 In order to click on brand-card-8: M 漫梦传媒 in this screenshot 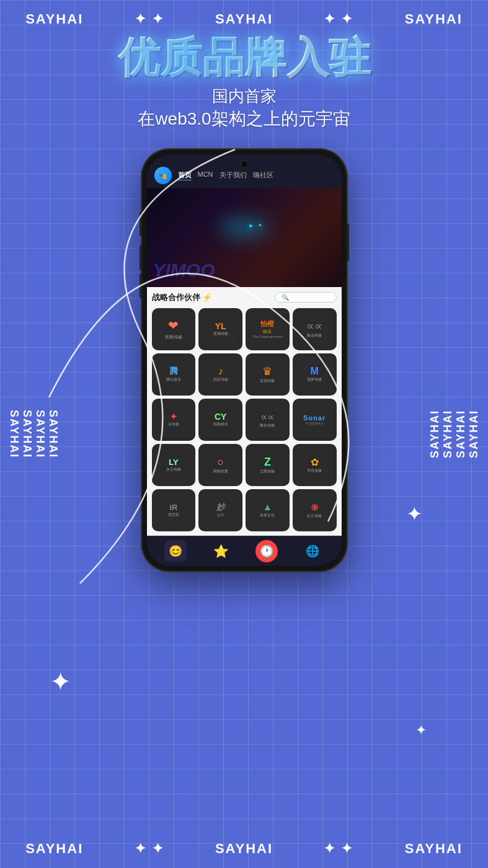, I will do `click(315, 374)`.